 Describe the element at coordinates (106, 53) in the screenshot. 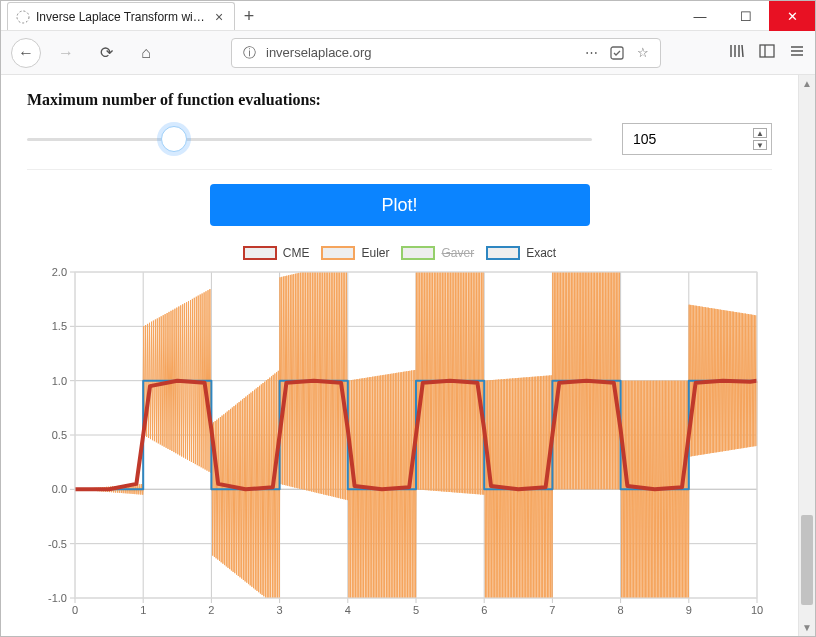

I see `nav-reload-button: ⟳` at that location.